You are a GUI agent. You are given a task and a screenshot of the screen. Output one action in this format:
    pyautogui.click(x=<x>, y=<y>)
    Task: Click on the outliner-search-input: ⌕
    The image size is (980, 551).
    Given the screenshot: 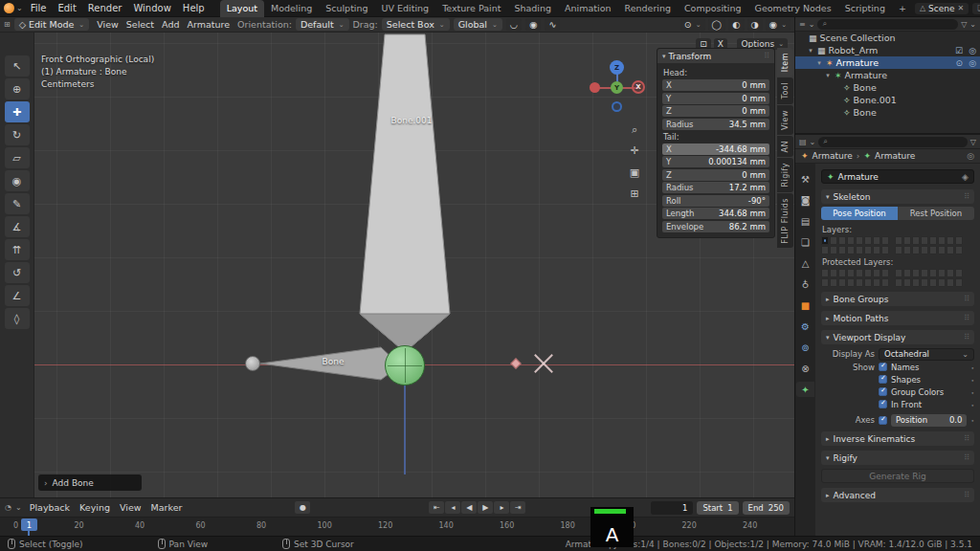 What is the action you would take?
    pyautogui.click(x=888, y=25)
    